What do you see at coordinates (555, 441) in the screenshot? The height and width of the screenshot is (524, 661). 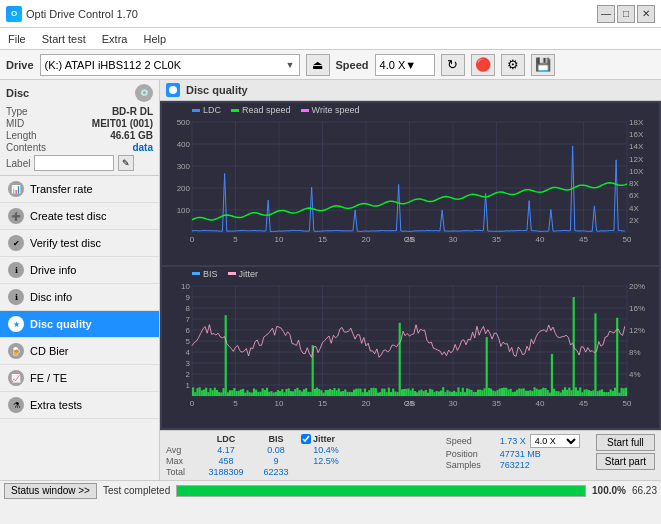 I see `speed-select-control: 4.0 X` at bounding box center [555, 441].